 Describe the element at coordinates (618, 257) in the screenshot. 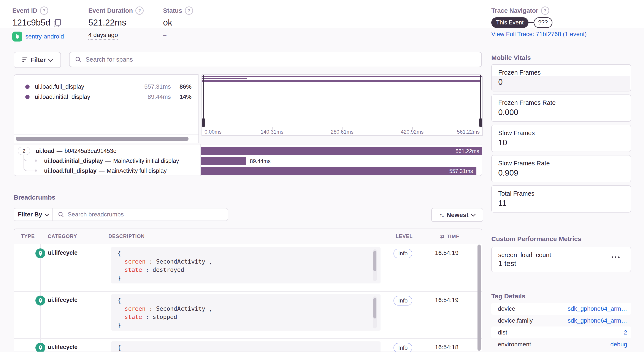

I see `ellipsis-menu-icon` at that location.